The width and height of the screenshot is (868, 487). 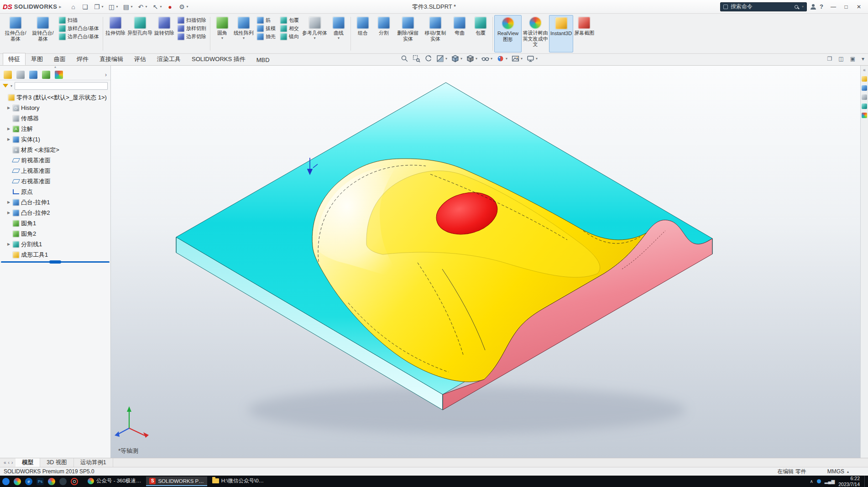 What do you see at coordinates (115, 34) in the screenshot?
I see `extruded-cut-button: 拉伸切除` at bounding box center [115, 34].